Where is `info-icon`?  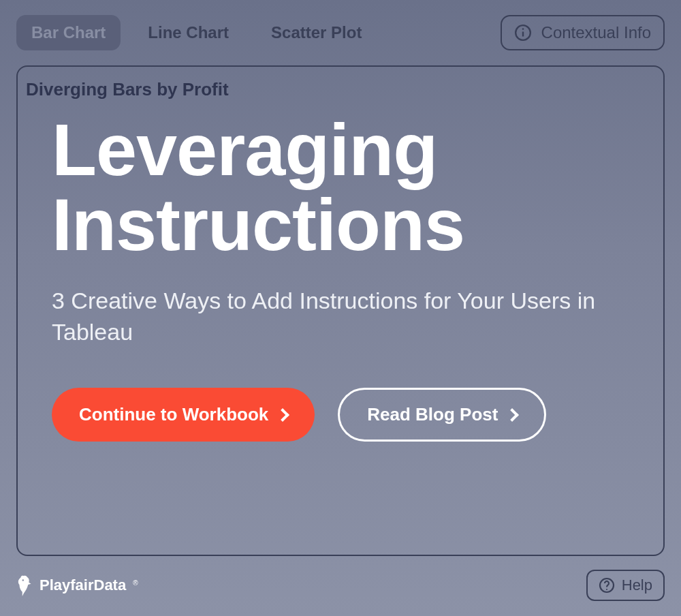 info-icon is located at coordinates (523, 33).